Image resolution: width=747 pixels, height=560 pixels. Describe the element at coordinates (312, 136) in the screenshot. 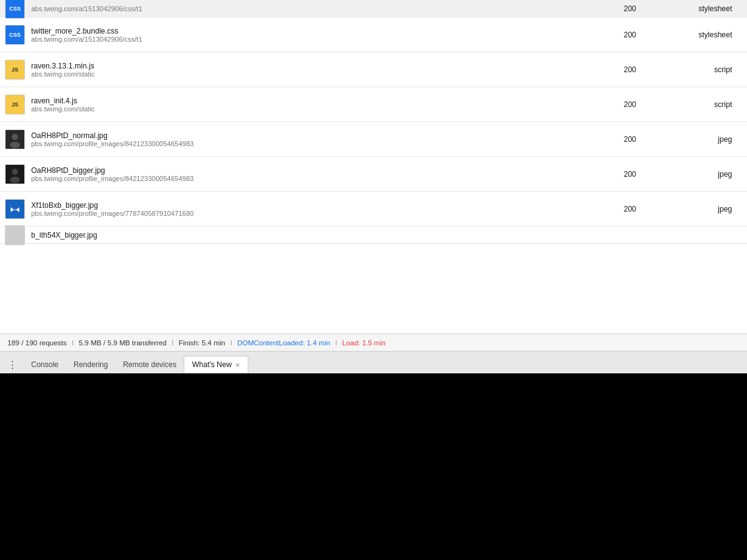

I see `resource-name: OaRH8PtD_normal.jpg` at that location.